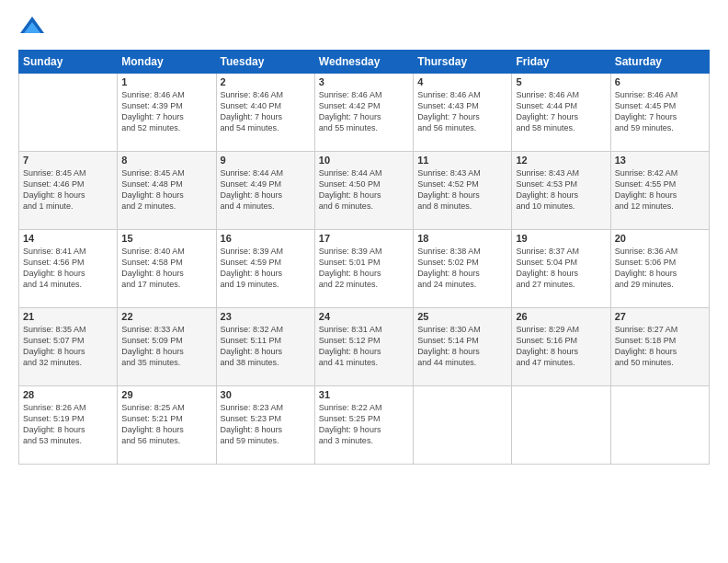  What do you see at coordinates (68, 63) in the screenshot?
I see `day-of-week-header: Sunday` at bounding box center [68, 63].